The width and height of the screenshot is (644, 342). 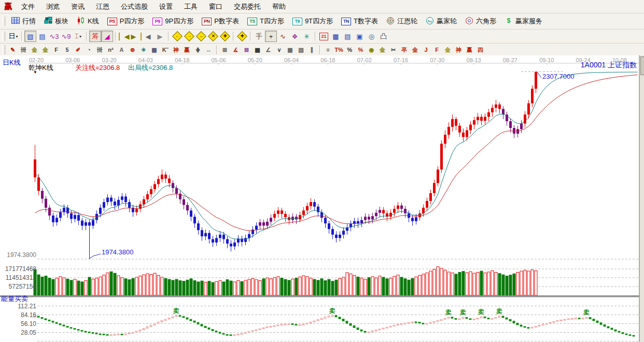 What do you see at coordinates (441, 21) in the screenshot?
I see `toolbar-winner-wheel: Big赢家轮` at bounding box center [441, 21].